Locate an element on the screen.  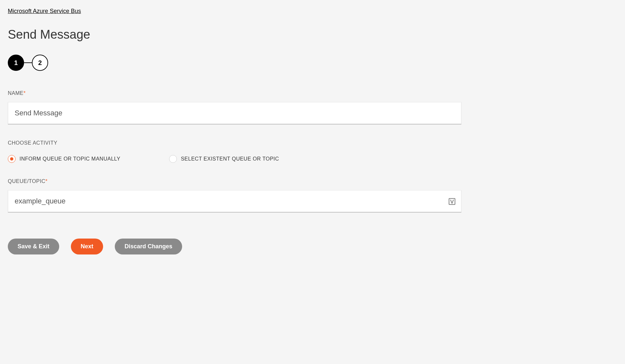
name-input is located at coordinates (235, 113).